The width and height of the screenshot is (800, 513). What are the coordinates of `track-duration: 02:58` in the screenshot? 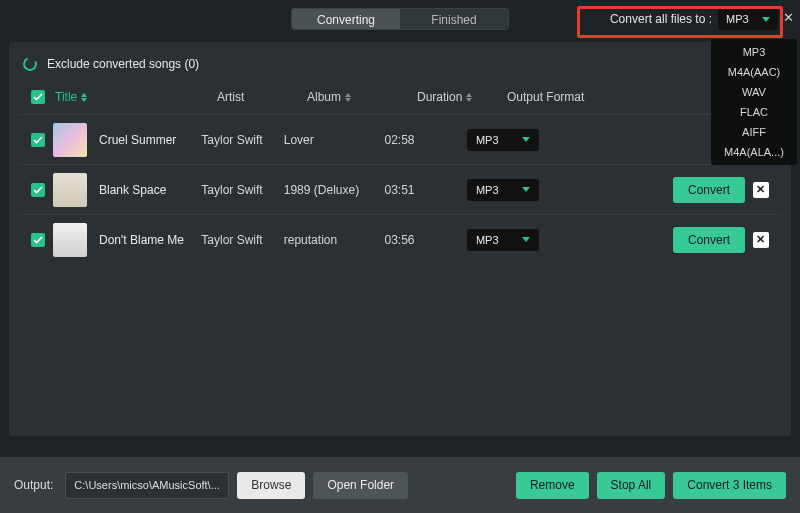 It's located at (426, 140).